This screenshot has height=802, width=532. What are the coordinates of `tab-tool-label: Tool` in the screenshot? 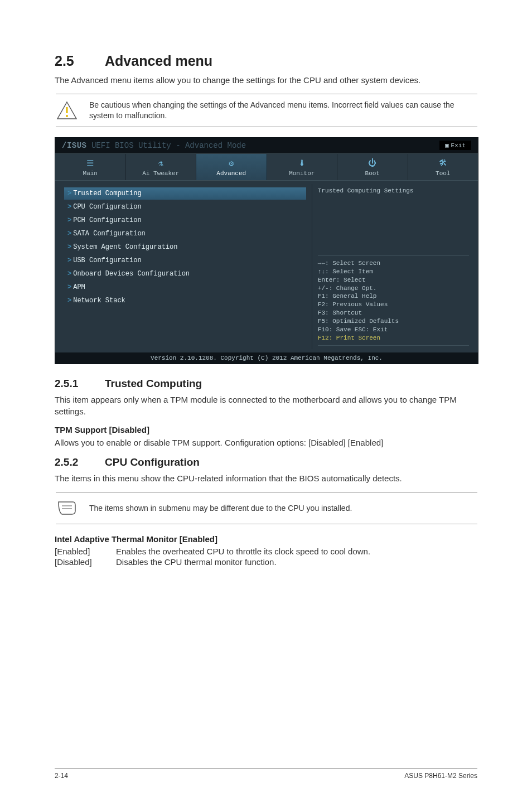 It's located at (443, 173).